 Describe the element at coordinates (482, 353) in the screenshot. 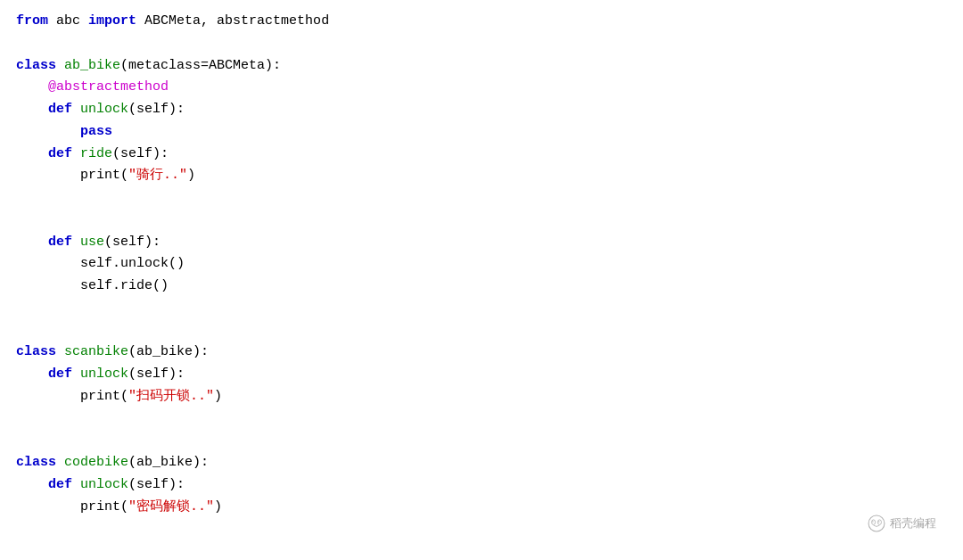

I see `code-line-16: class scanbike(ab_bike):` at that location.